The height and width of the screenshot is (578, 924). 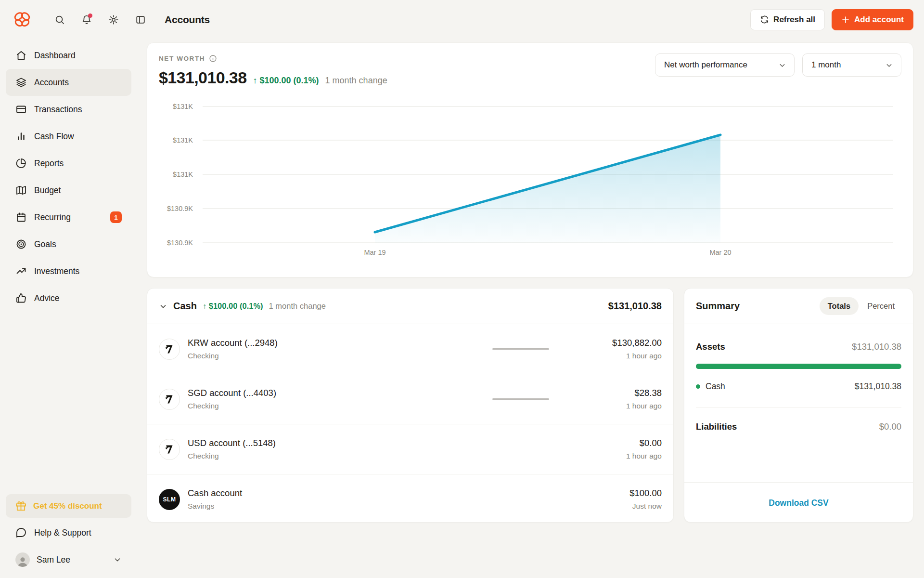 I want to click on refresh-all-label: Refresh all, so click(x=794, y=20).